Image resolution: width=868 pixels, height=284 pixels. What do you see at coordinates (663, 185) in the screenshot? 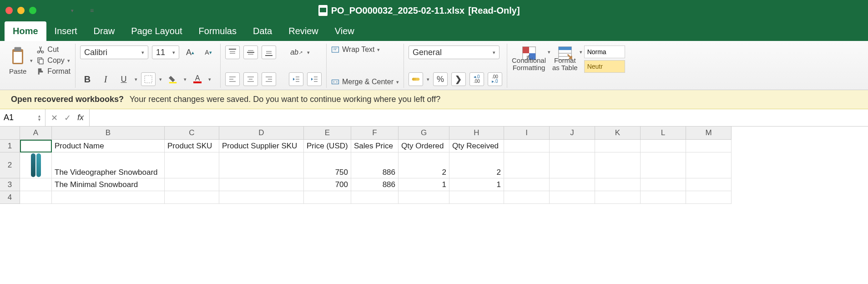
I see `cell-L3` at bounding box center [663, 185].